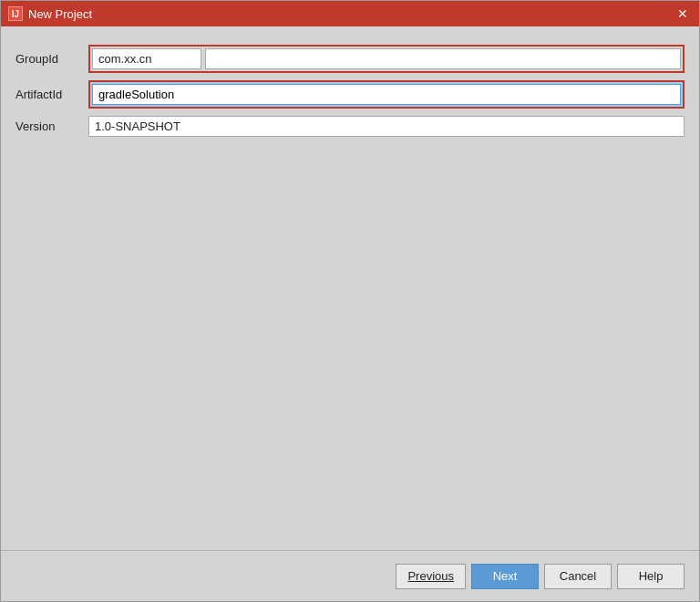 This screenshot has width=700, height=602. I want to click on artifactid-label: ArtifactId, so click(52, 95).